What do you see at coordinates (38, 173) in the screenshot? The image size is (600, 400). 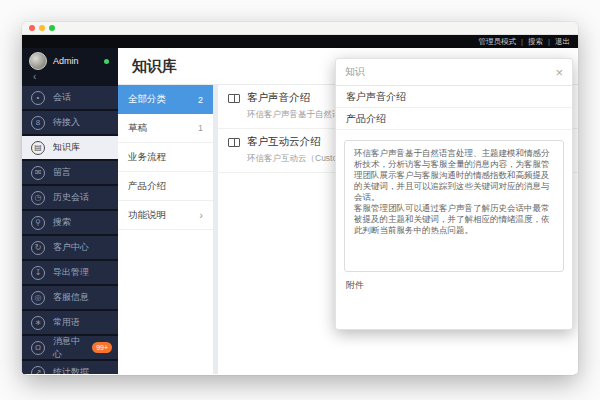 I see `message-mail-icon: ✉` at bounding box center [38, 173].